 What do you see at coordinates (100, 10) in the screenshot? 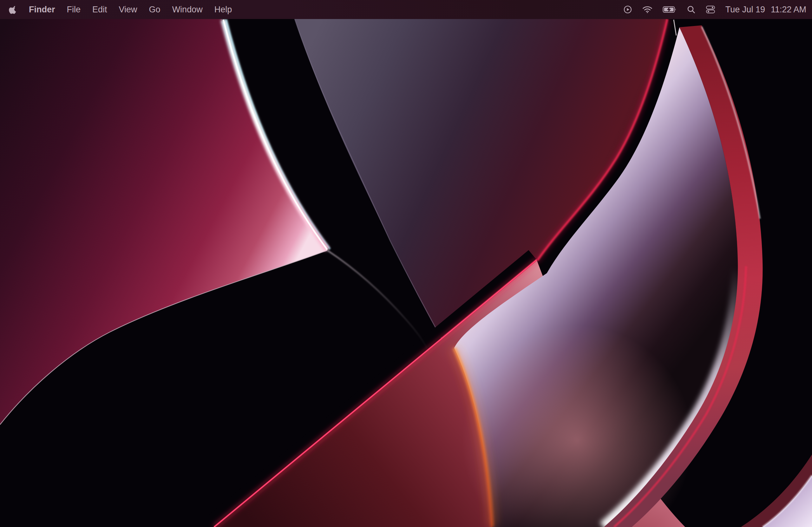
I see `menu-item-edit: Edit` at bounding box center [100, 10].